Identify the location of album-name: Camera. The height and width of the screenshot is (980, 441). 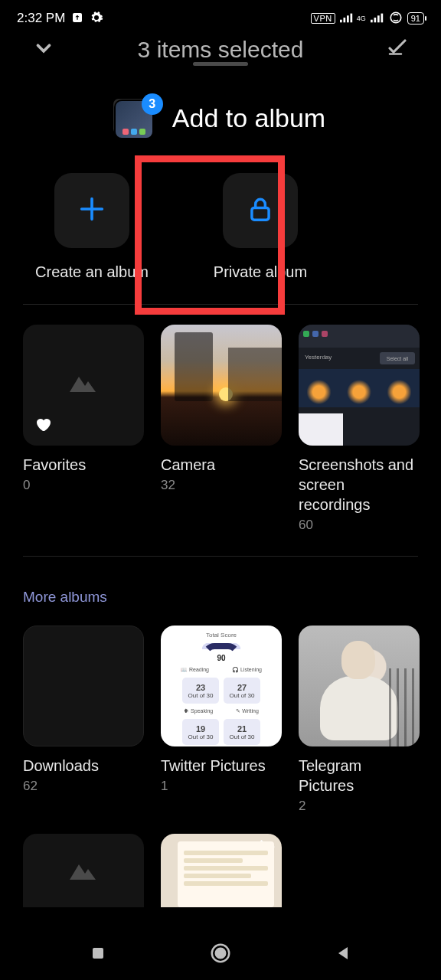
(221, 465).